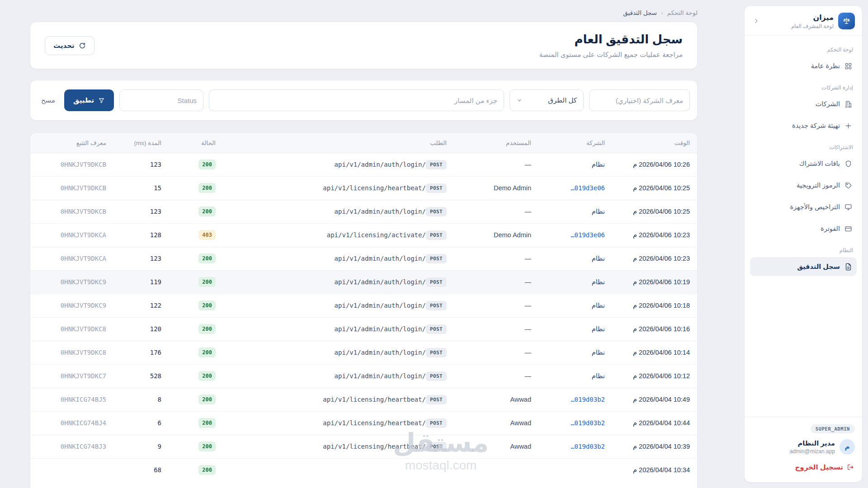 Image resolution: width=868 pixels, height=488 pixels. What do you see at coordinates (338, 188) in the screenshot?
I see `cell-request: POSTapi/v1/licensing/heartbeat/` at bounding box center [338, 188].